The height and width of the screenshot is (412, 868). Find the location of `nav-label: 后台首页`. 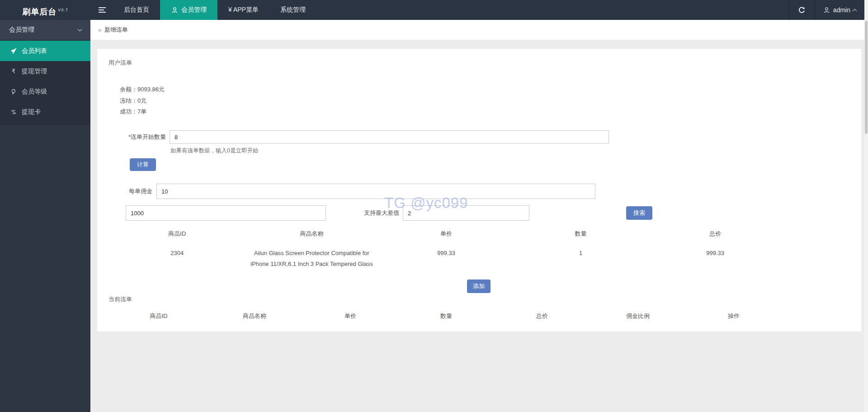

nav-label: 后台首页 is located at coordinates (137, 10).